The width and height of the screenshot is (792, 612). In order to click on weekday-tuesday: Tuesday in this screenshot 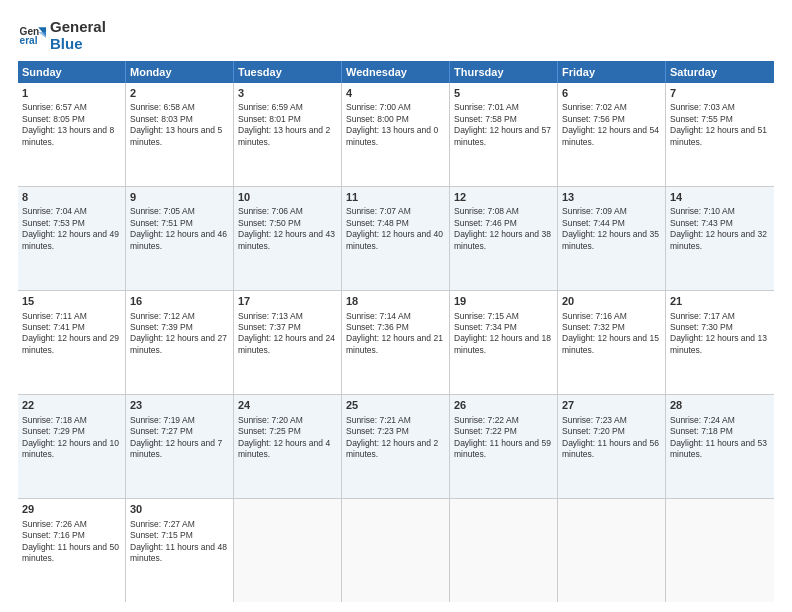, I will do `click(288, 72)`.